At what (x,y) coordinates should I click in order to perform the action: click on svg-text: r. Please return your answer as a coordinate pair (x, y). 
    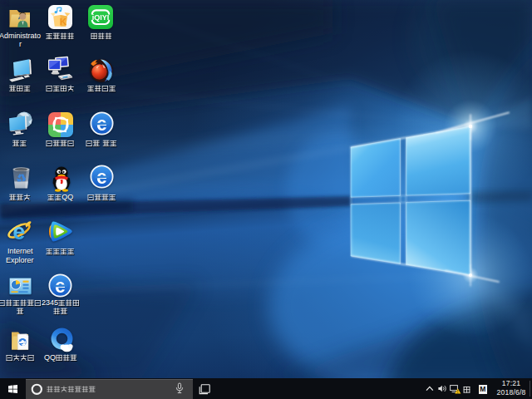
    Looking at the image, I should click on (20, 44).